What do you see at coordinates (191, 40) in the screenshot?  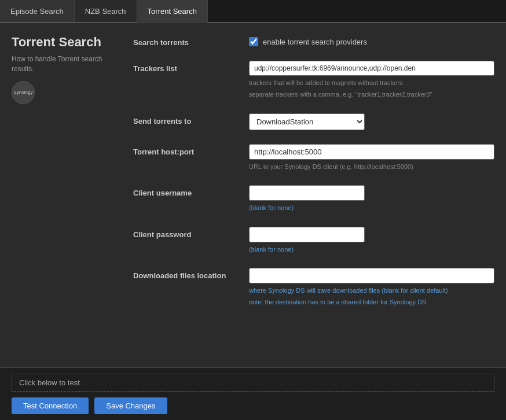 I see `search-torrents-label: Search torrents` at bounding box center [191, 40].